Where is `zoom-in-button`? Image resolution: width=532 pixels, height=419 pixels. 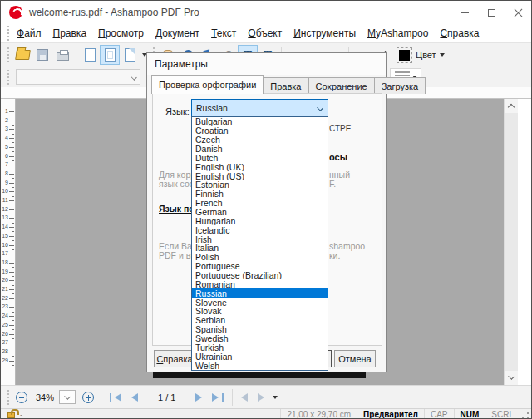
zoom-in-button is located at coordinates (88, 397).